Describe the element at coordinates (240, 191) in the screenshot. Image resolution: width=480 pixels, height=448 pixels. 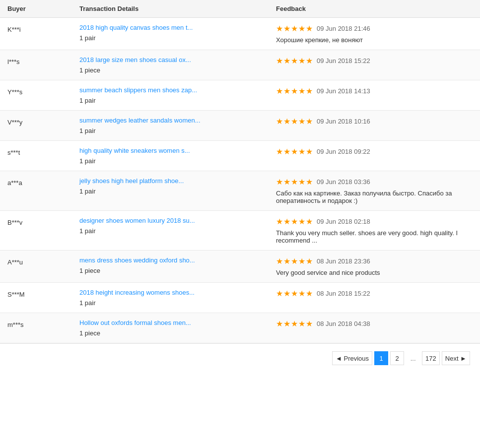
I see `table-row: a***a jelly shoes high heel platform sho…` at that location.